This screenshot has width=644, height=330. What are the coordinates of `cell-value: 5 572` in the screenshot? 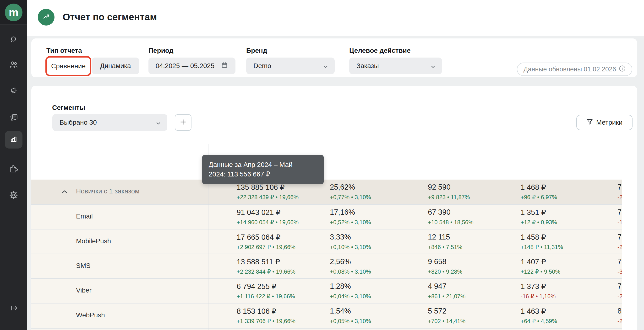 It's located at (437, 311).